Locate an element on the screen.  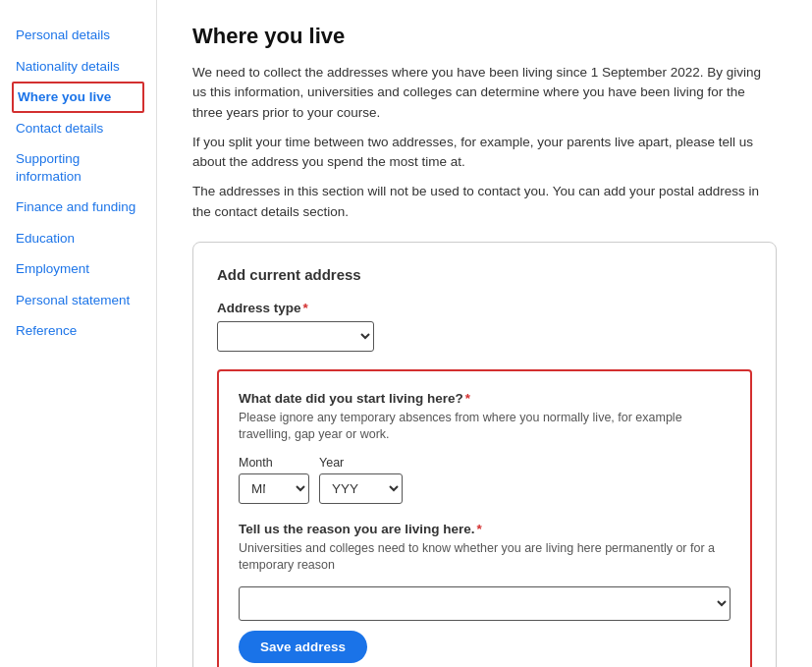
sidebar-item-personal-details: Personal details is located at coordinates (79, 35).